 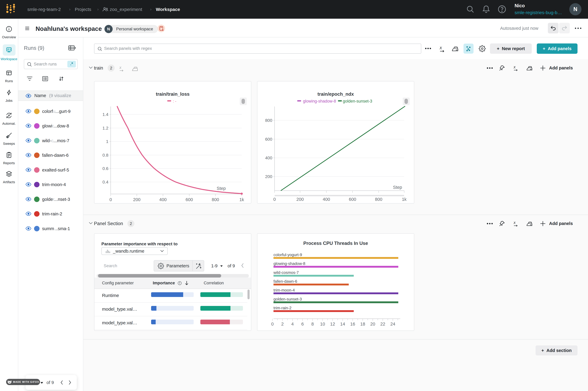 What do you see at coordinates (105, 114) in the screenshot?
I see `svg-text: 1.4` at bounding box center [105, 114].